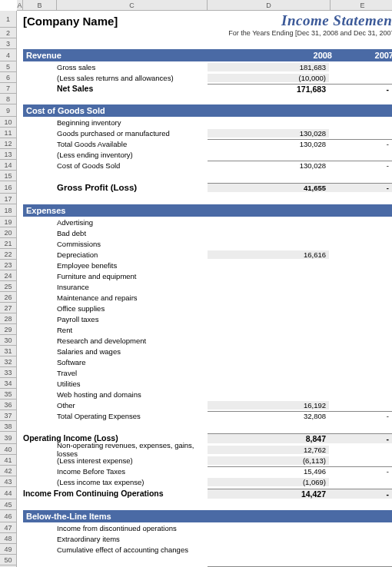  Describe the element at coordinates (208, 19) in the screenshot. I see `title-row: [Company Name] Income Statement` at that location.